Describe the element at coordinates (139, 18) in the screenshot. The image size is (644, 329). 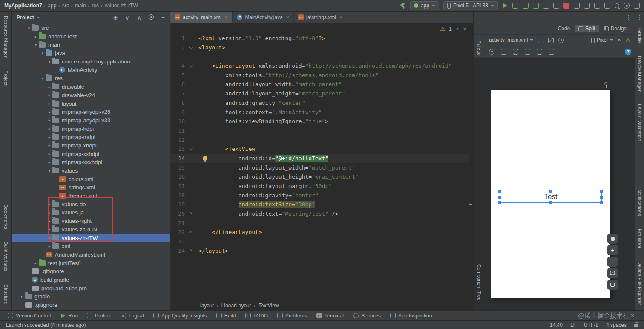
I see `collapse-all-icon: ∧` at that location.